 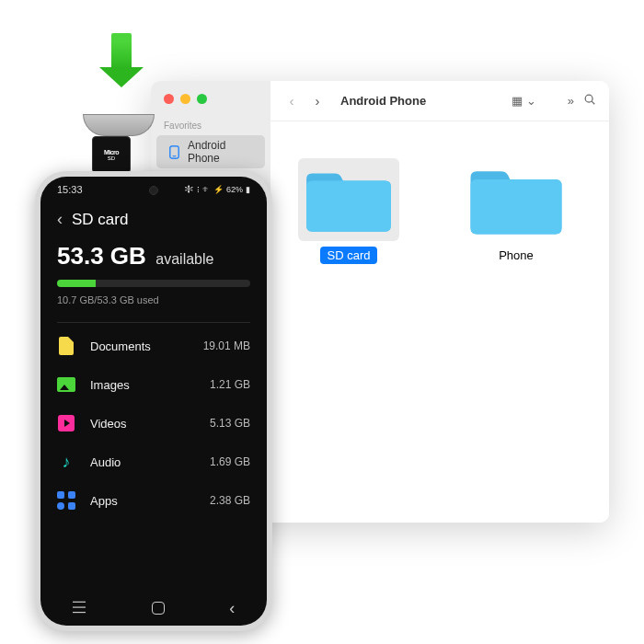 I want to click on folder-grid: SD card Phone, so click(x=440, y=212).